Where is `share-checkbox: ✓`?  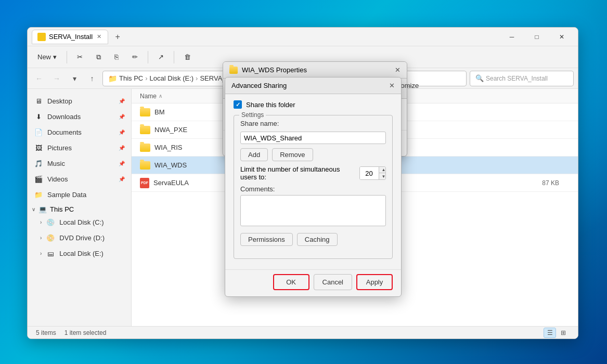
share-checkbox: ✓ is located at coordinates (238, 105).